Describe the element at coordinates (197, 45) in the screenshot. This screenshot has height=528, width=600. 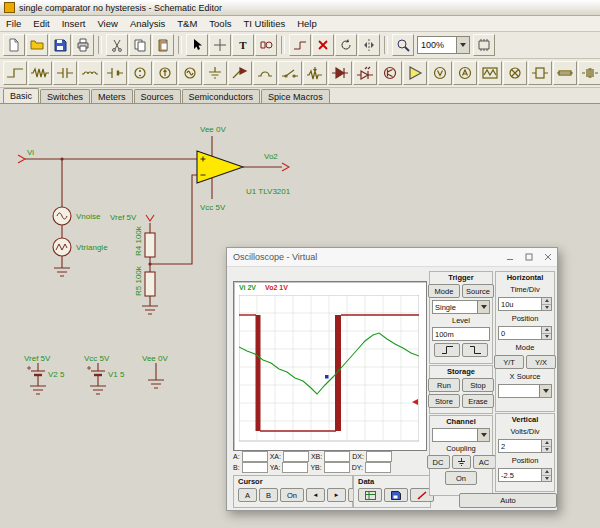
I see `select-tool-button` at that location.